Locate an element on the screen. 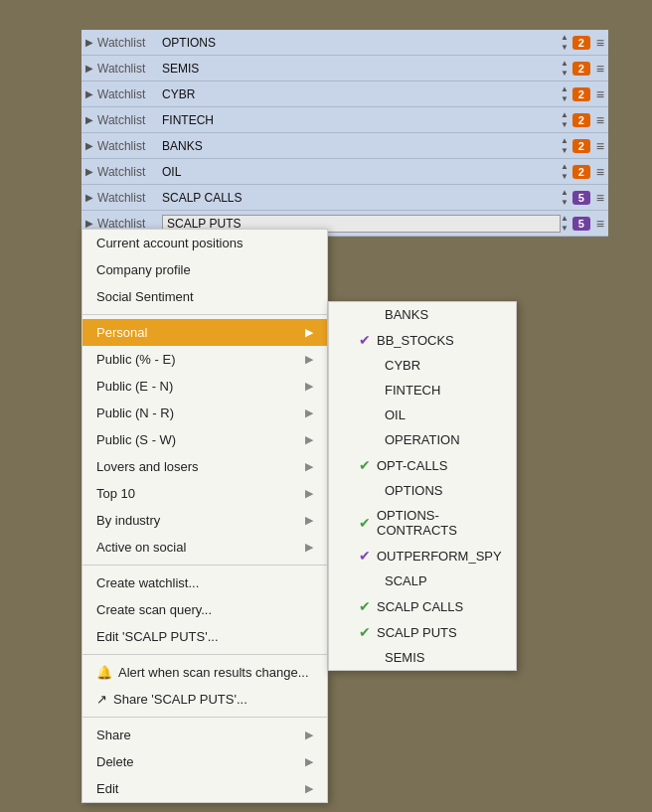  watchlist-row: ▶ Watchlist CYBR ▲ ▼ 2 ≡ is located at coordinates (345, 94).